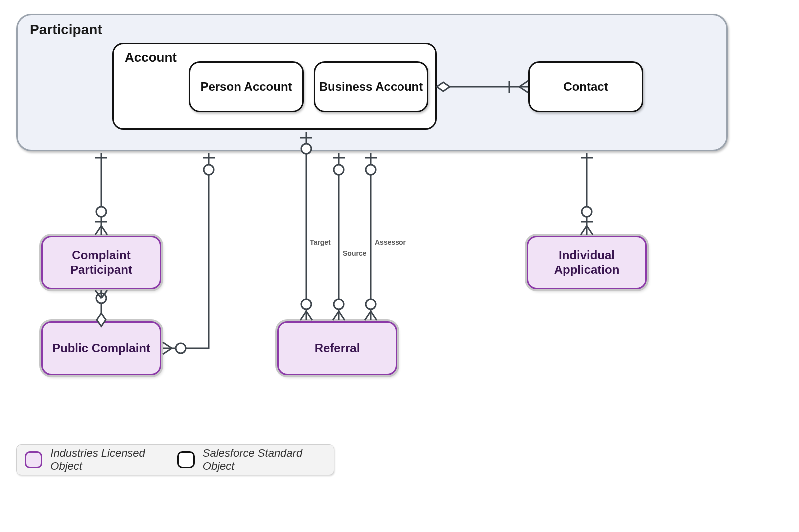  Describe the element at coordinates (587, 194) in the screenshot. I see `rel-participant-individualapplication` at that location.